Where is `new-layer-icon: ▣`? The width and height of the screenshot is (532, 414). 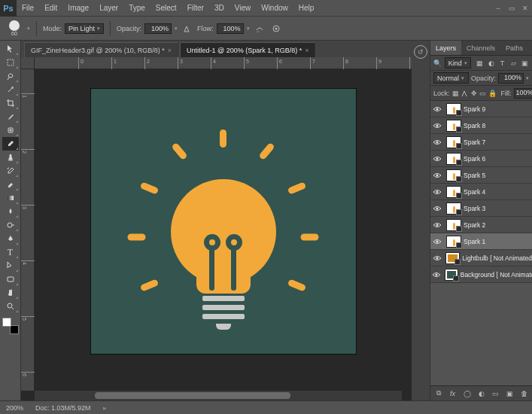
new-layer-icon: ▣ is located at coordinates (510, 393).